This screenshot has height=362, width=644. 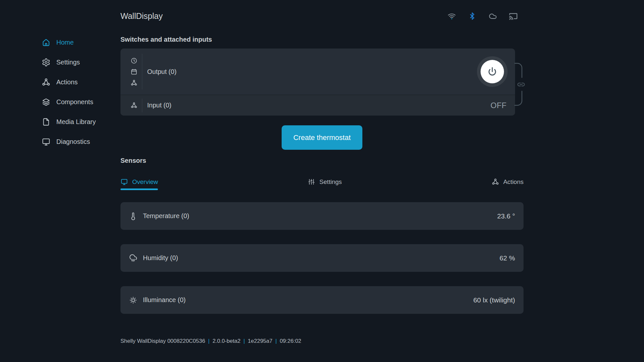 What do you see at coordinates (134, 72) in the screenshot?
I see `output-icon-stack` at bounding box center [134, 72].